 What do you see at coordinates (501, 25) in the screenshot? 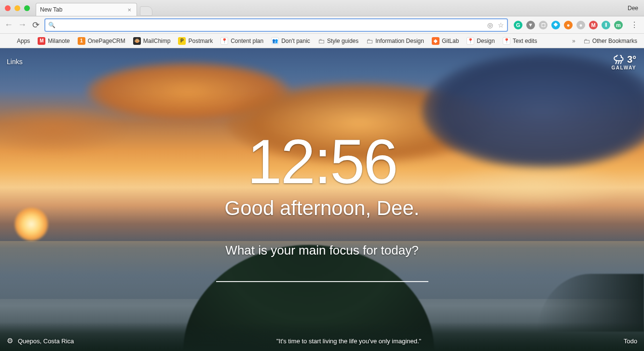
I see `bookmark-star-icon: ☆` at bounding box center [501, 25].